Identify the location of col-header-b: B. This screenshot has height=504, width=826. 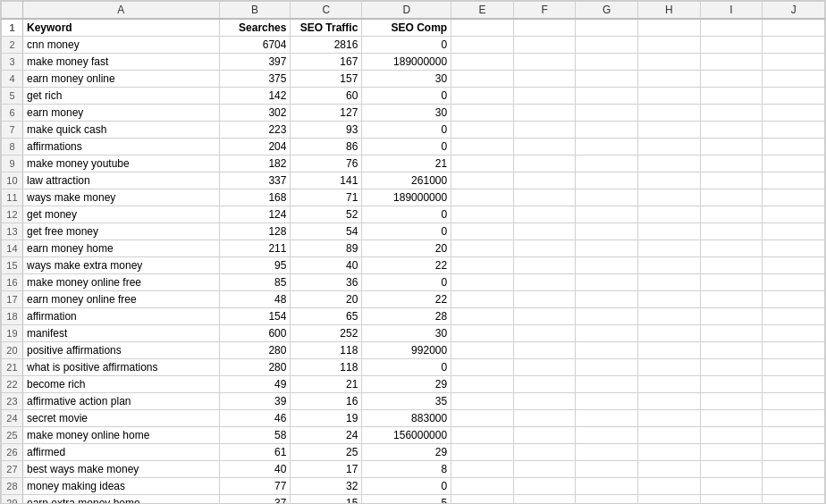
(255, 11).